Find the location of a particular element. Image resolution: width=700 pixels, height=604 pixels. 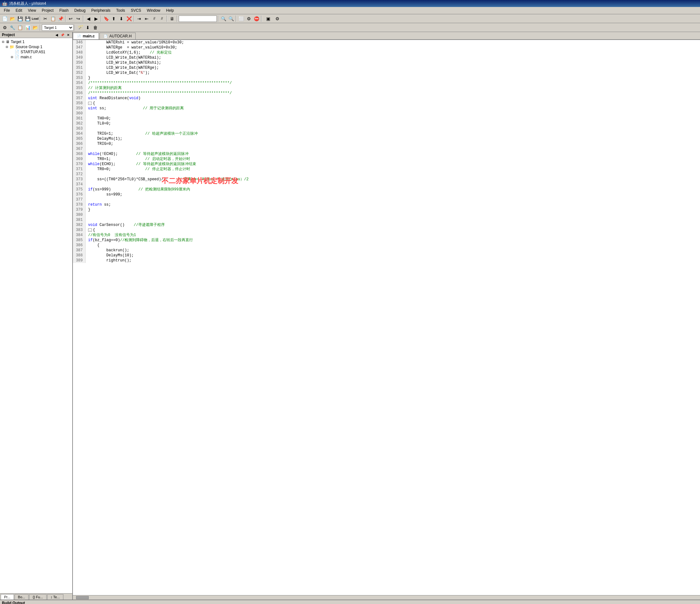

redo-button: ↪ is located at coordinates (78, 19).